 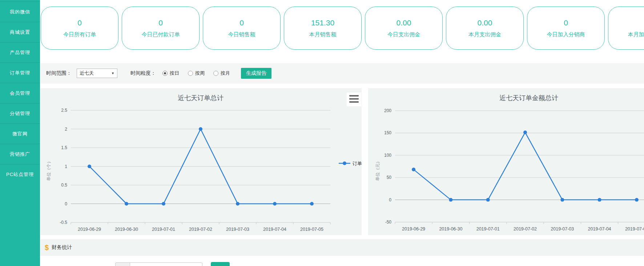 What do you see at coordinates (636, 35) in the screenshot?
I see `stat-card-label: 本月加入分销商` at bounding box center [636, 35].